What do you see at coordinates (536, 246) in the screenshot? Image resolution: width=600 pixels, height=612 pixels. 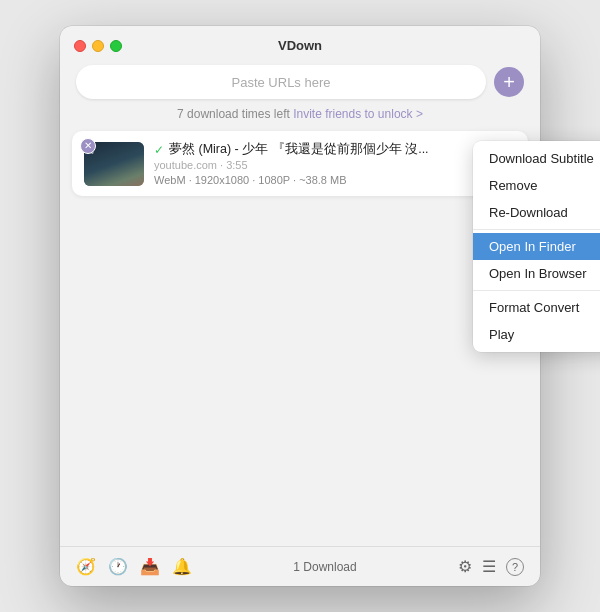 I see `context-menu: Download Subtitle Remove Re-Download Ope…` at bounding box center [536, 246].